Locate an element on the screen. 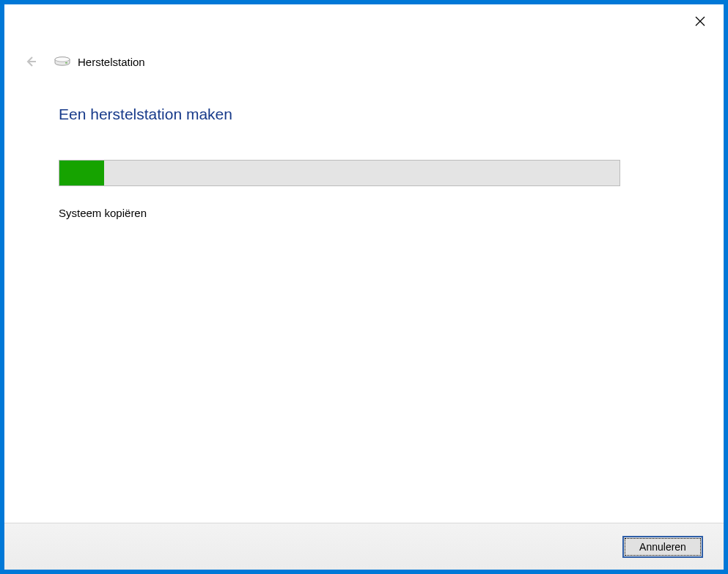 The height and width of the screenshot is (574, 728). header-row: Herstelstation is located at coordinates (361, 62).